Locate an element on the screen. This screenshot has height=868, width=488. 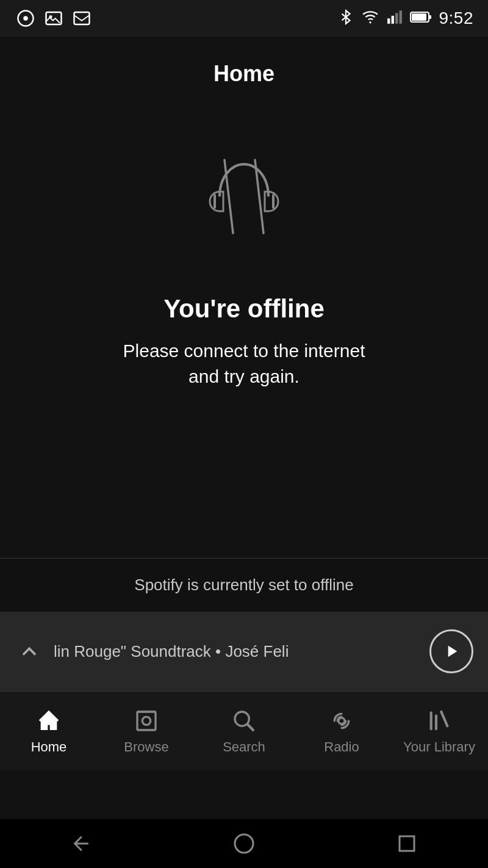
nav-item-home: Home is located at coordinates (49, 731).